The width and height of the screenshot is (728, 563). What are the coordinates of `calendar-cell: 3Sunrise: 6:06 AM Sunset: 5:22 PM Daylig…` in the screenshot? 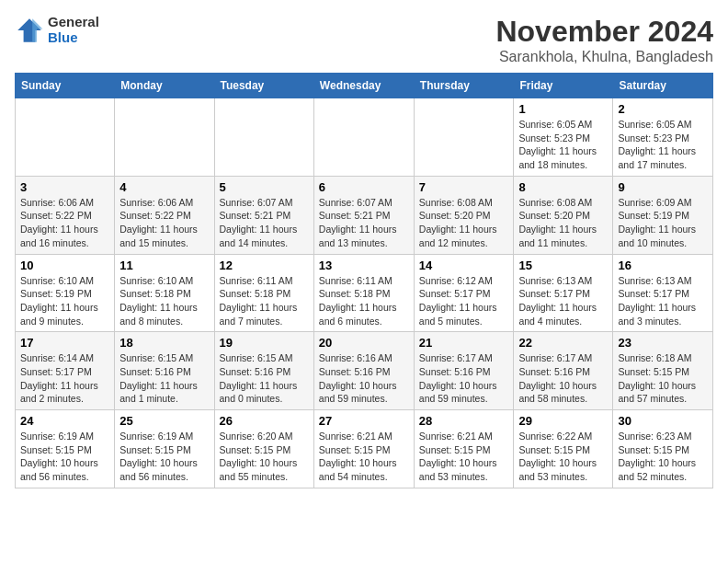 It's located at (65, 215).